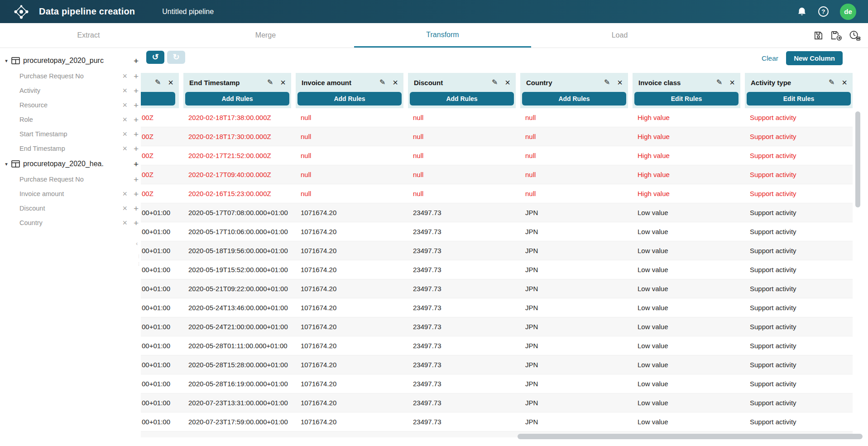 The width and height of the screenshot is (868, 446). I want to click on field-item-start-timestamp: Start Timestamp×+, so click(71, 134).